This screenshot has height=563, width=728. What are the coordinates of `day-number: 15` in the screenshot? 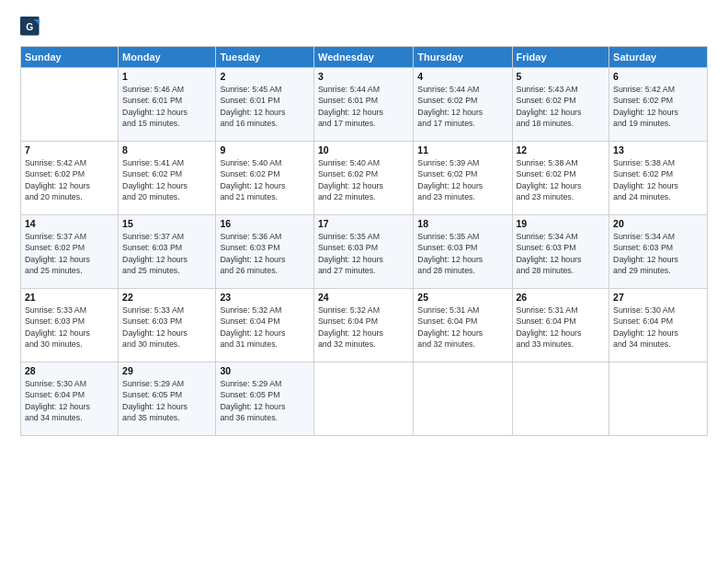 It's located at (167, 224).